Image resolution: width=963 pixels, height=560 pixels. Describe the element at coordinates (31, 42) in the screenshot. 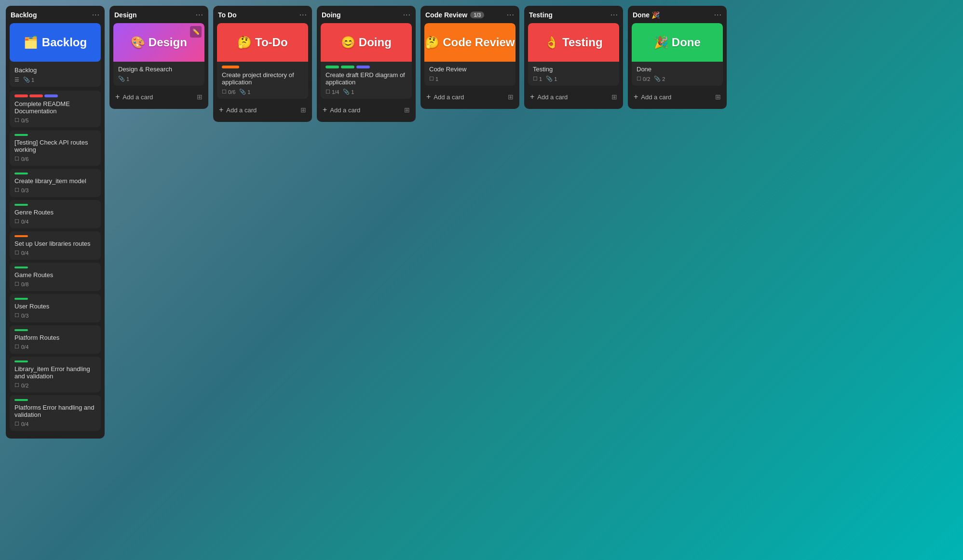

I see `backlog-banner-emoji: 🗂️` at that location.